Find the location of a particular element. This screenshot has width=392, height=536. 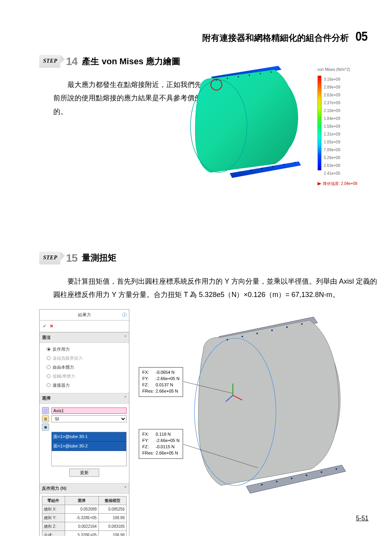

cancel-button: ✕ is located at coordinates (52, 326).